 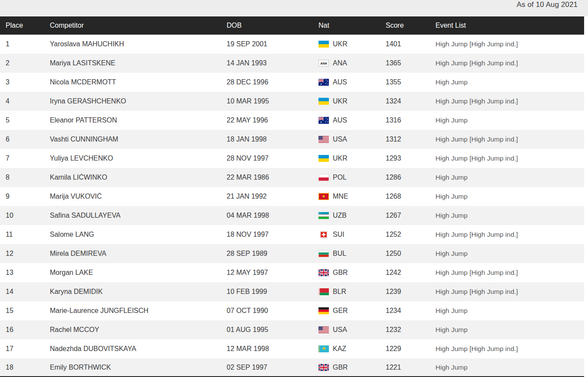 What do you see at coordinates (138, 139) in the screenshot?
I see `competitor-name-link: Vashti CUNNINGHAM` at bounding box center [138, 139].